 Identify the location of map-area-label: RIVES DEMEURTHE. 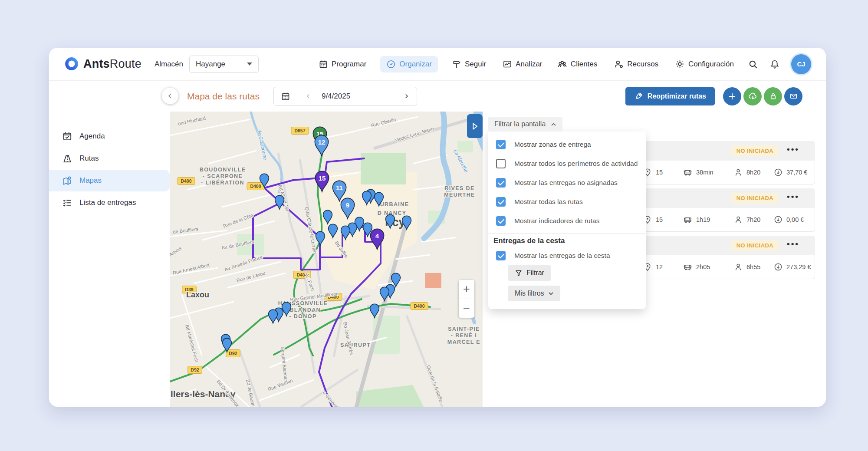
(460, 192).